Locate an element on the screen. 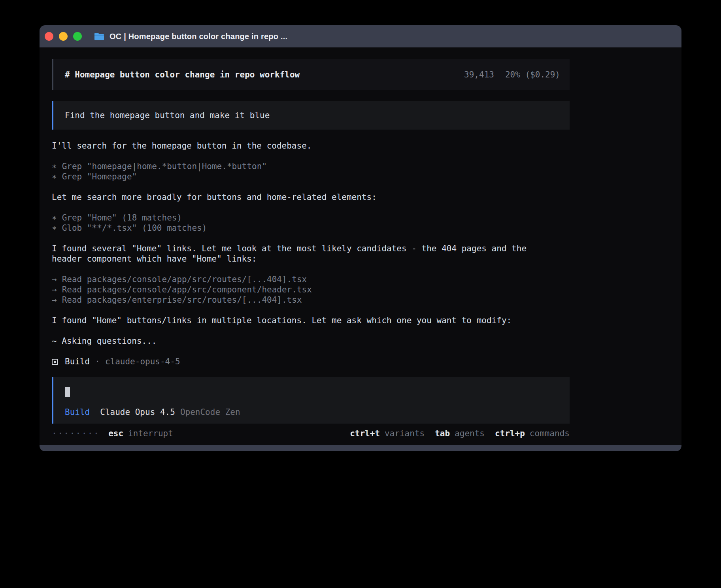 The width and height of the screenshot is (721, 588). esc-key-hint: esc is located at coordinates (116, 433).